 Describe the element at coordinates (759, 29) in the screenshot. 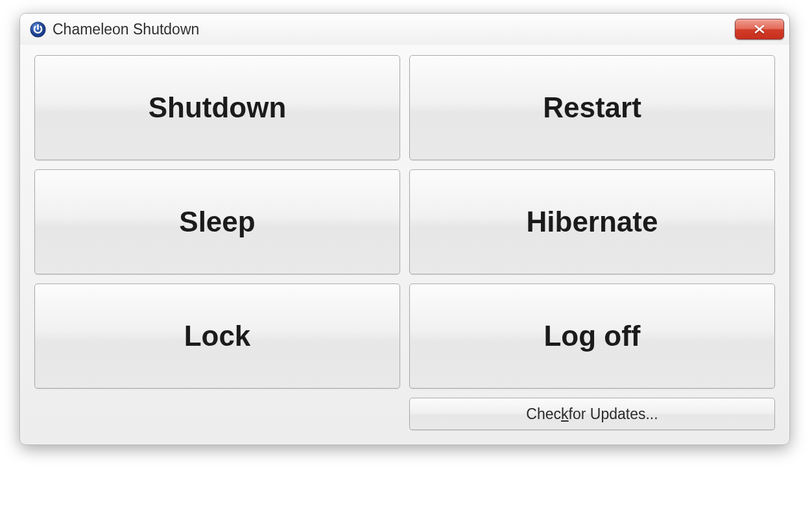

I see `close-button` at that location.